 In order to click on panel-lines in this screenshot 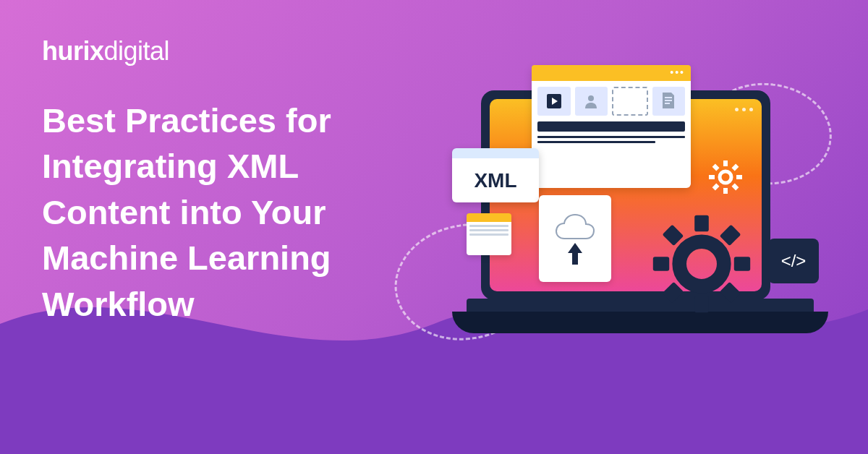, I will do `click(611, 140)`.